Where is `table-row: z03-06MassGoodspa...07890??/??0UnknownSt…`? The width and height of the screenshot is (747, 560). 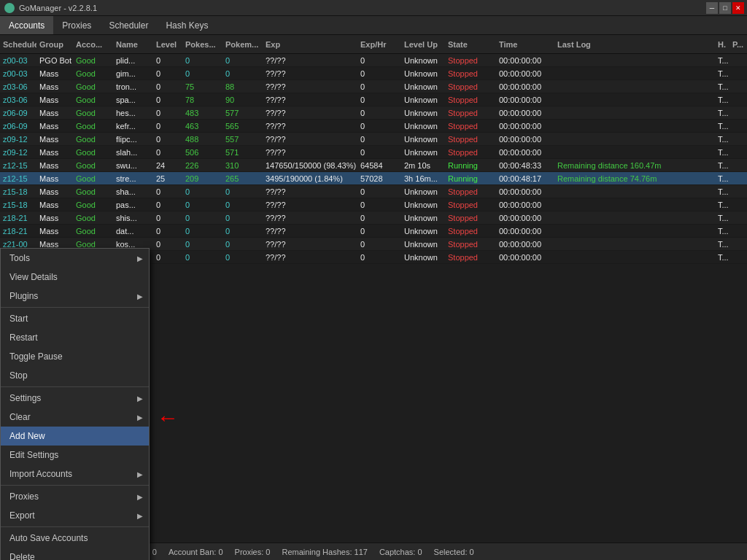
table-row: z03-06MassGoodspa...07890??/??0UnknownSt… is located at coordinates (374, 100).